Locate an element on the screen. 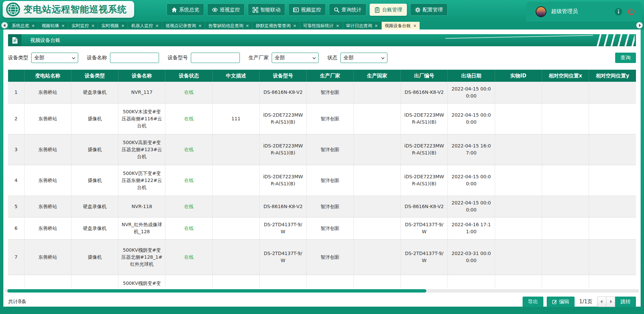  tab-9: 可靠性指标统计× is located at coordinates (321, 25).